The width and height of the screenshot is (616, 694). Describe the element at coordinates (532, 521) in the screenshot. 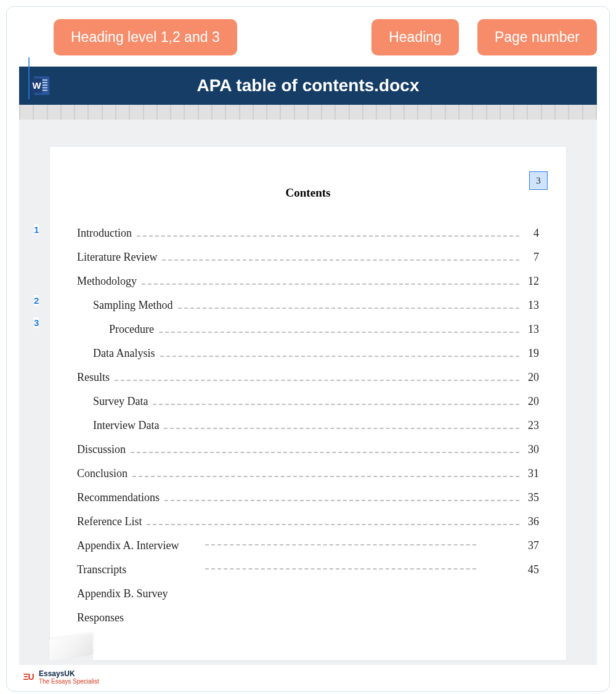

I see `toc-entry-page: 36` at that location.